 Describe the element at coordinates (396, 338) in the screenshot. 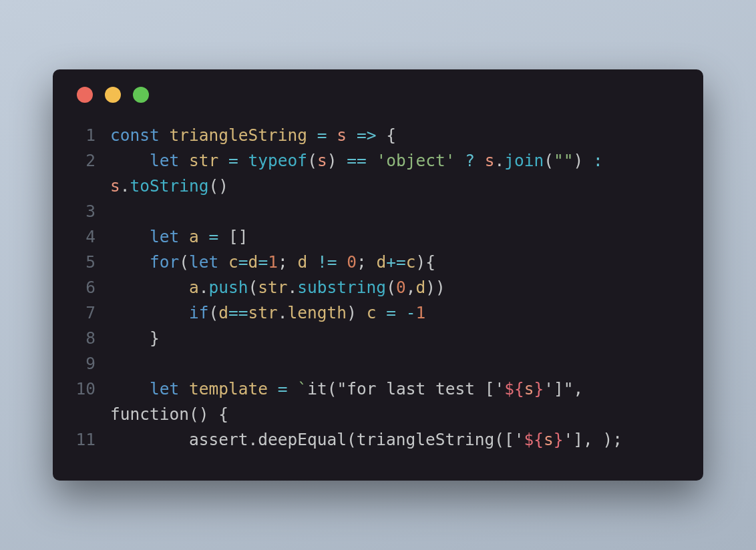

I see `code-source: }` at that location.